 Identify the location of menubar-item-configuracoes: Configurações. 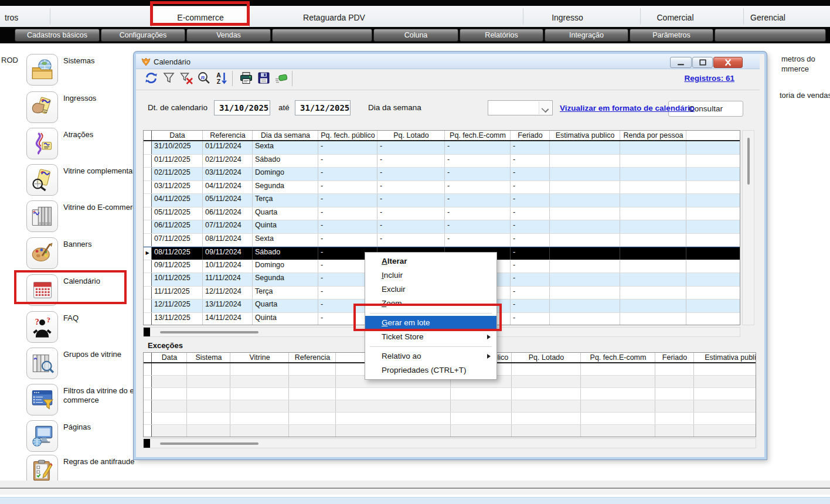
(143, 35).